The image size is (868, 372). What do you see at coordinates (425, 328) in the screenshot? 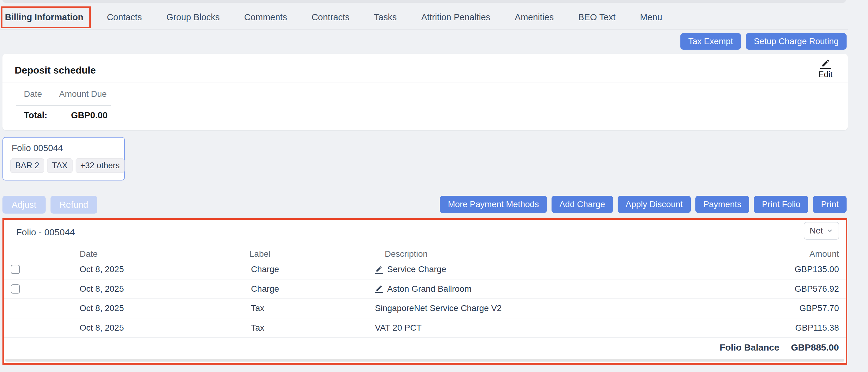
I see `table-row: Oct 8, 2025TaxVAT 20 PCTGBP115.38` at bounding box center [425, 328].